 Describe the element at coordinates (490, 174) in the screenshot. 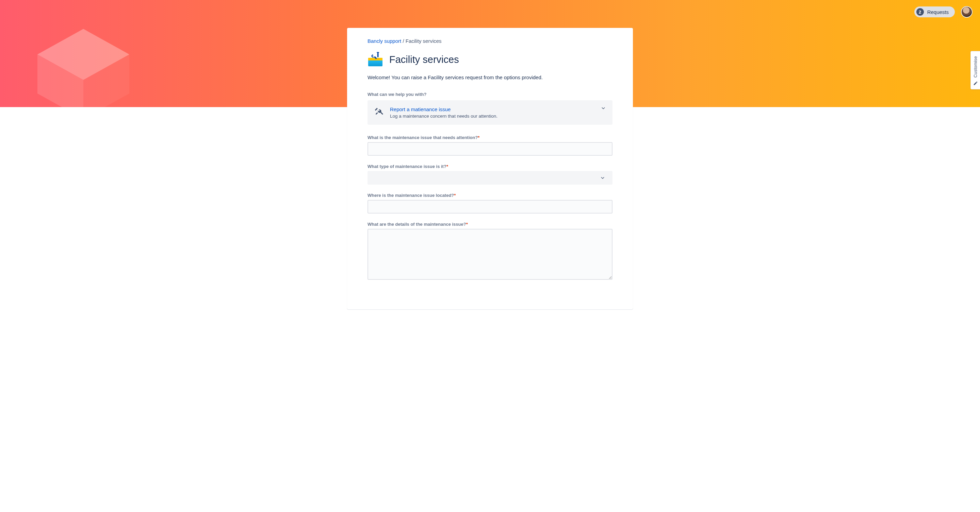

I see `field-type: What type of maintenance issue is it?*` at that location.